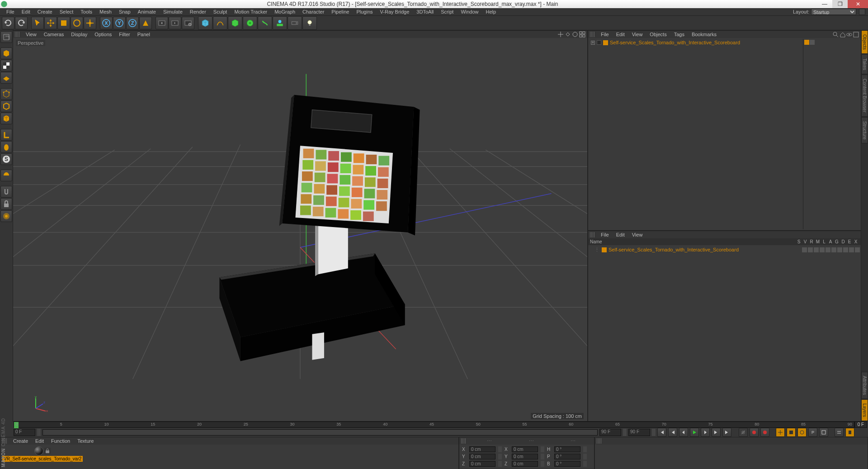  Describe the element at coordinates (38, 23) in the screenshot. I see `select-tool` at that location.